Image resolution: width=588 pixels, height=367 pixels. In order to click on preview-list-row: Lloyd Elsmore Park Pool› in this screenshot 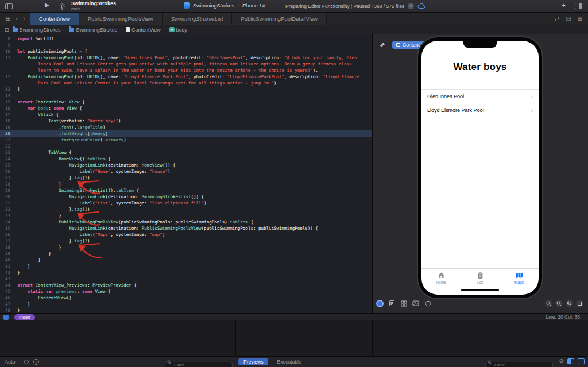, I will do `click(480, 110)`.